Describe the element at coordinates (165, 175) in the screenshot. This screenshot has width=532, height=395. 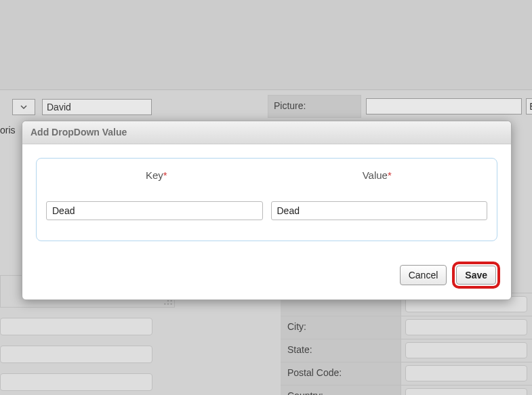
I see `key-required-mark: *` at that location.